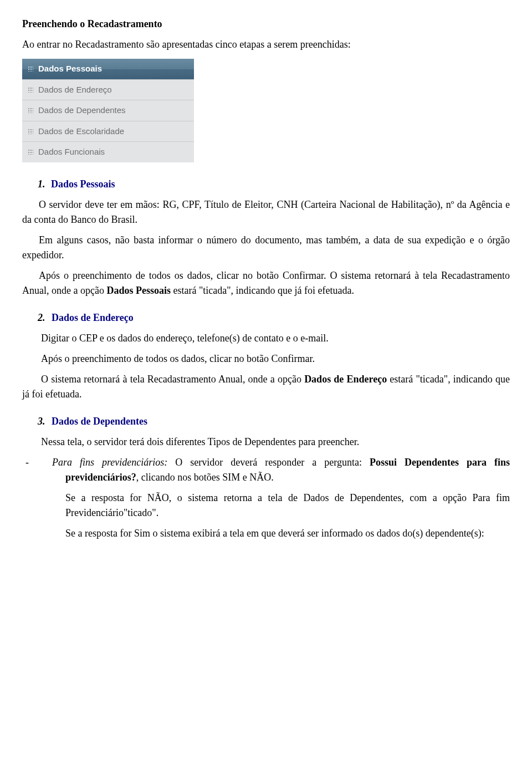 The image size is (532, 776). What do you see at coordinates (108, 90) in the screenshot?
I see `menu-item-dados-endereco: Dados de Endereço` at bounding box center [108, 90].